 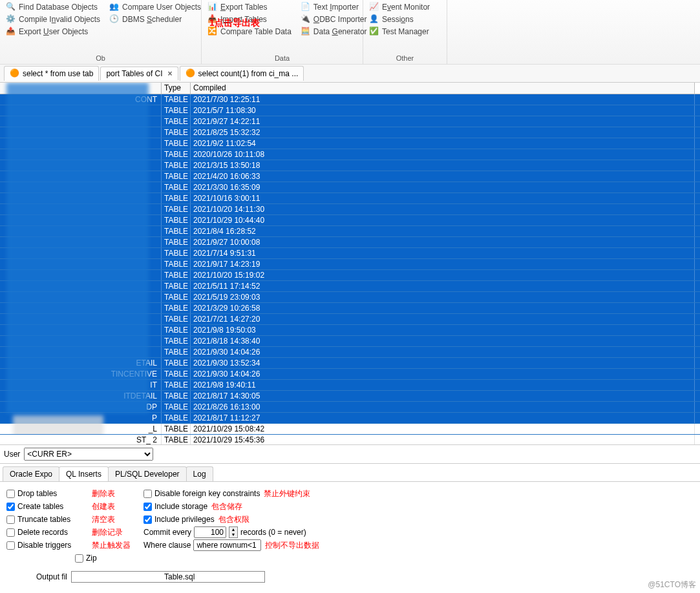 What do you see at coordinates (292, 545) in the screenshot?
I see `annot-where-clause: 控制不导出数据` at bounding box center [292, 545].